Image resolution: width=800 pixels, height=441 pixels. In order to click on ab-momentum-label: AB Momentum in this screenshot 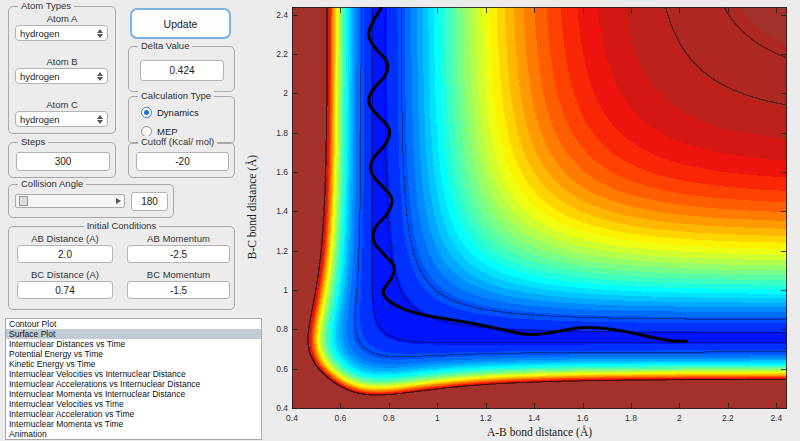, I will do `click(178, 238)`.